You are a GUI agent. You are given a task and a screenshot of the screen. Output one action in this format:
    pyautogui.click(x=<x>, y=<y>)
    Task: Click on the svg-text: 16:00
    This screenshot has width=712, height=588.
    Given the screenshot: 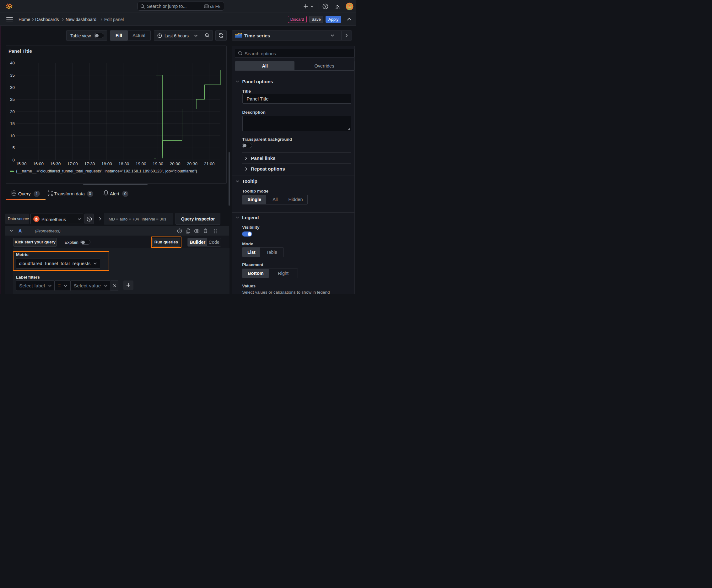 What is the action you would take?
    pyautogui.click(x=38, y=164)
    